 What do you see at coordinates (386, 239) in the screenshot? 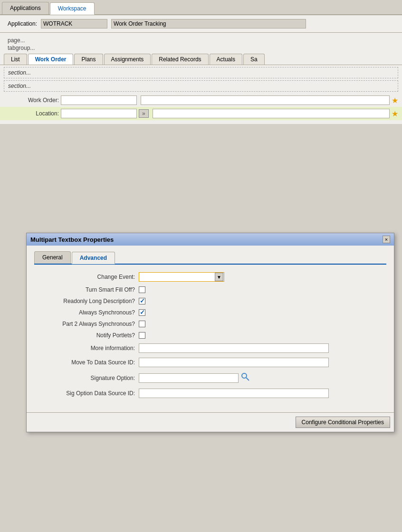
I see `modal-close-button: ×` at bounding box center [386, 239].